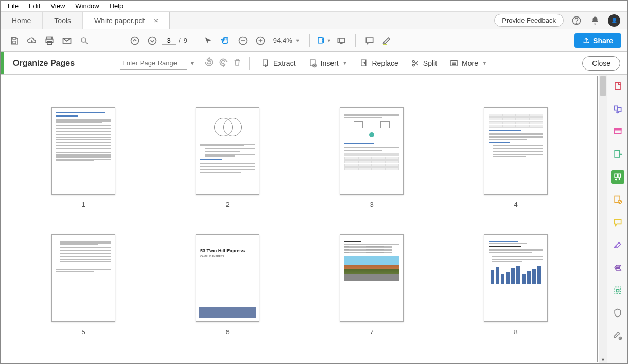 The height and width of the screenshot is (364, 628). What do you see at coordinates (372, 285) in the screenshot?
I see `page-thumbnail: 7` at bounding box center [372, 285].